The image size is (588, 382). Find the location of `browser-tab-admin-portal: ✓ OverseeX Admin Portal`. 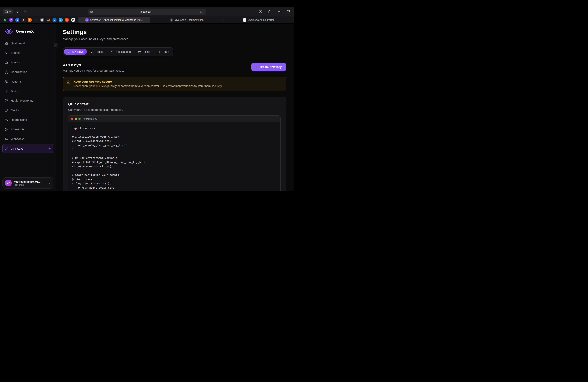

browser-tab-admin-portal: ✓ OverseeX Admin Portal is located at coordinates (258, 20).